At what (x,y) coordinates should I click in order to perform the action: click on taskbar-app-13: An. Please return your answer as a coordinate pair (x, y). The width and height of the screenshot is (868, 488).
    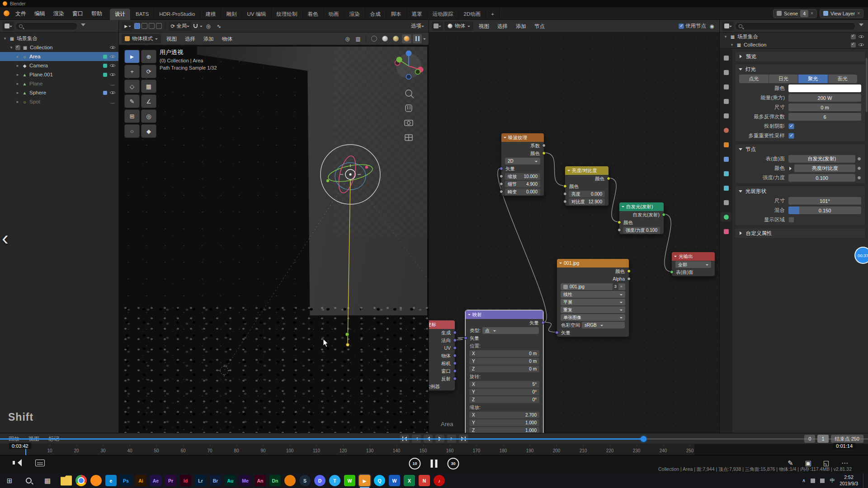
    Looking at the image, I should click on (260, 481).